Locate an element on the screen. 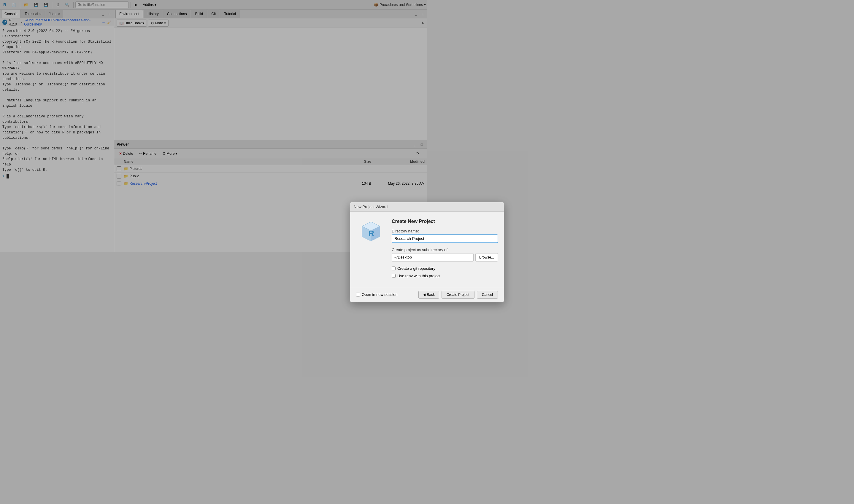 This screenshot has height=504, width=854. new-project-dialog: New Project Wizard R is located at coordinates (388, 227).